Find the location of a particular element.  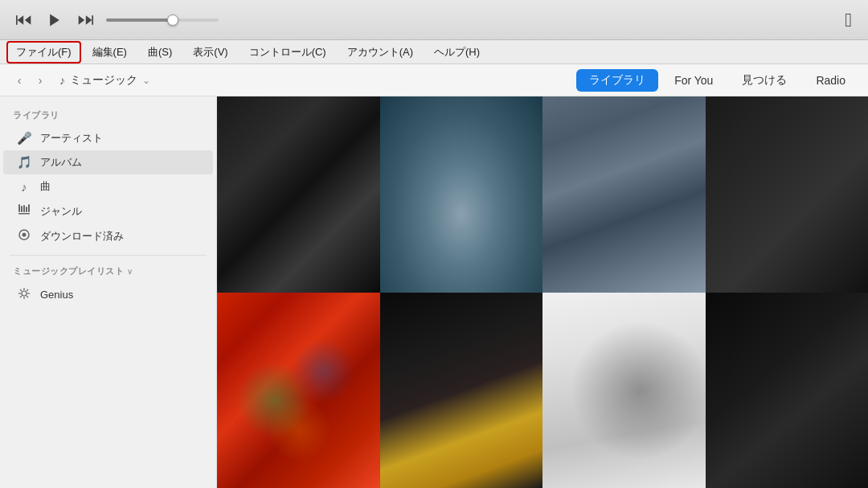

sidebar-item-artists: 🎤 アーティスト is located at coordinates (108, 138).